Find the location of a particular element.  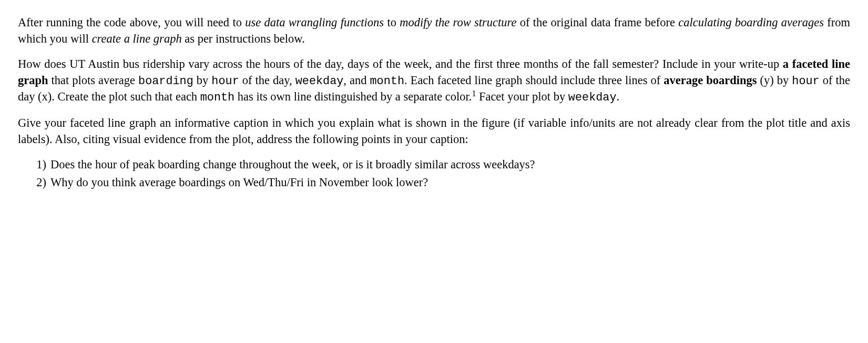

enumerated-list: 1) Does the hour of peak boarding change… is located at coordinates (442, 174).